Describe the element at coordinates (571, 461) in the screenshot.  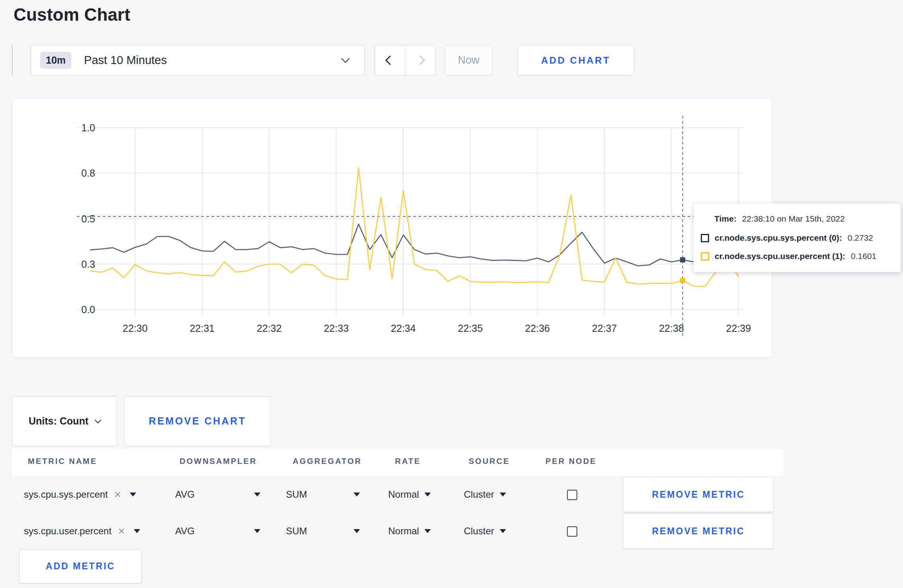
I see `header-per-node: PER NODE` at that location.